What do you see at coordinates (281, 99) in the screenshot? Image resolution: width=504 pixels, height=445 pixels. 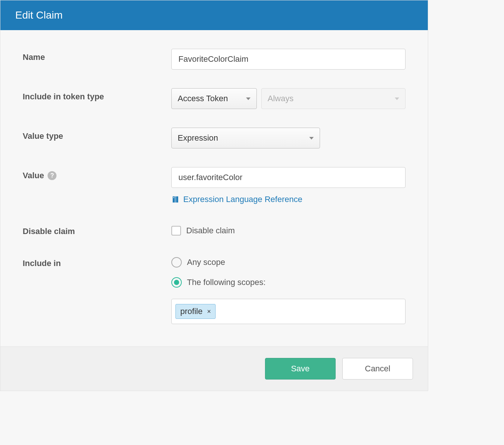 I see `token-when-value: Always` at bounding box center [281, 99].